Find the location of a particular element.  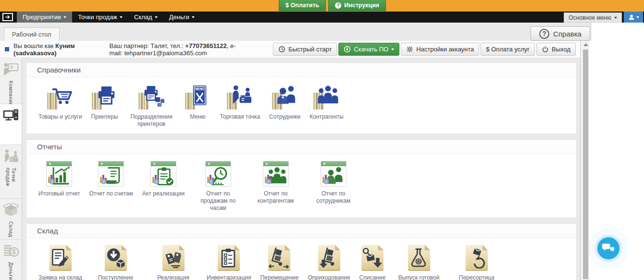

shortcut-menu-board: MENUМеню is located at coordinates (198, 102).